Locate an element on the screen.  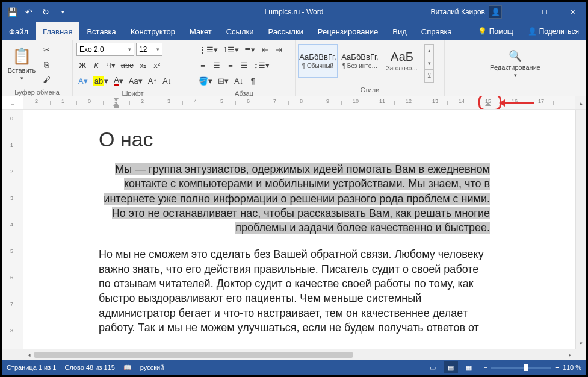
numbering-button: 1☰▾ is located at coordinates (231, 49).